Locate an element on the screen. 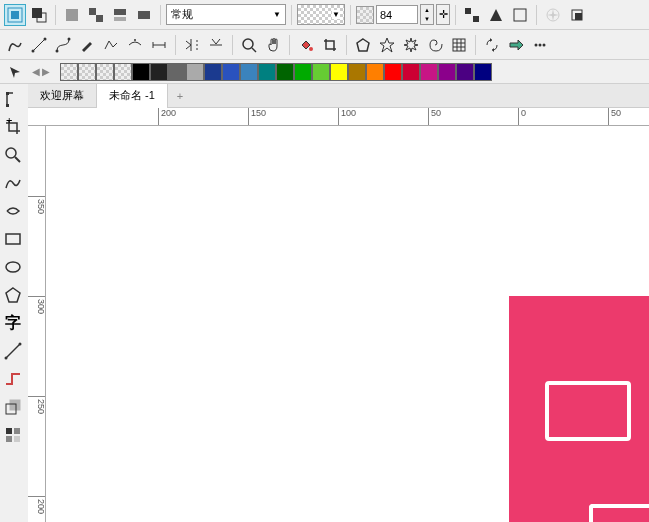  mirror-h-icon is located at coordinates (192, 45).